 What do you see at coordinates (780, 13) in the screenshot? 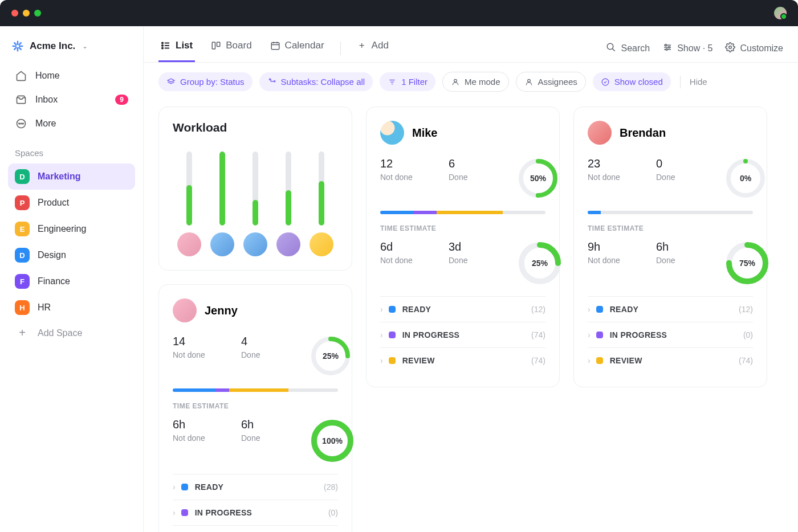
I see `account-avatar` at bounding box center [780, 13].